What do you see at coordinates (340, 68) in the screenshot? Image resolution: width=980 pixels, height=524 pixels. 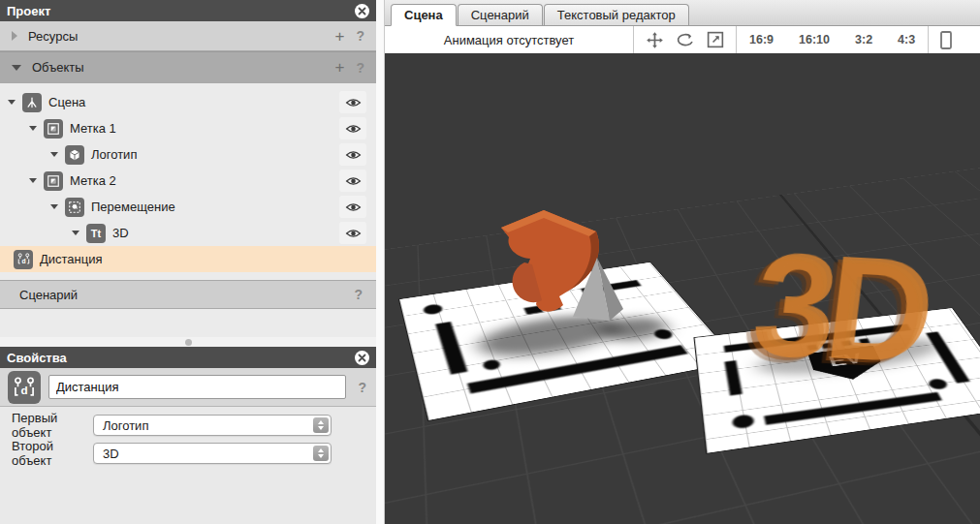 I see `add-object-button: +` at bounding box center [340, 68].